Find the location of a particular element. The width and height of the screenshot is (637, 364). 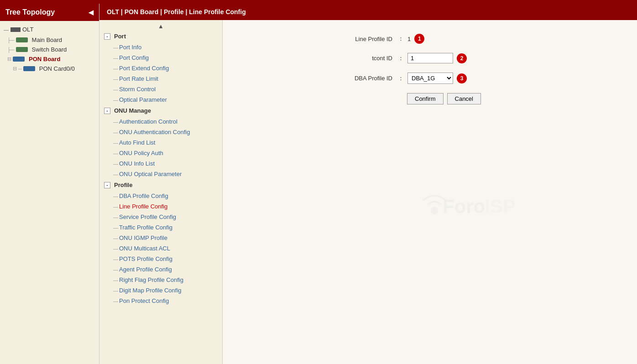

olt-expand-icon: — is located at coordinates (6, 30).